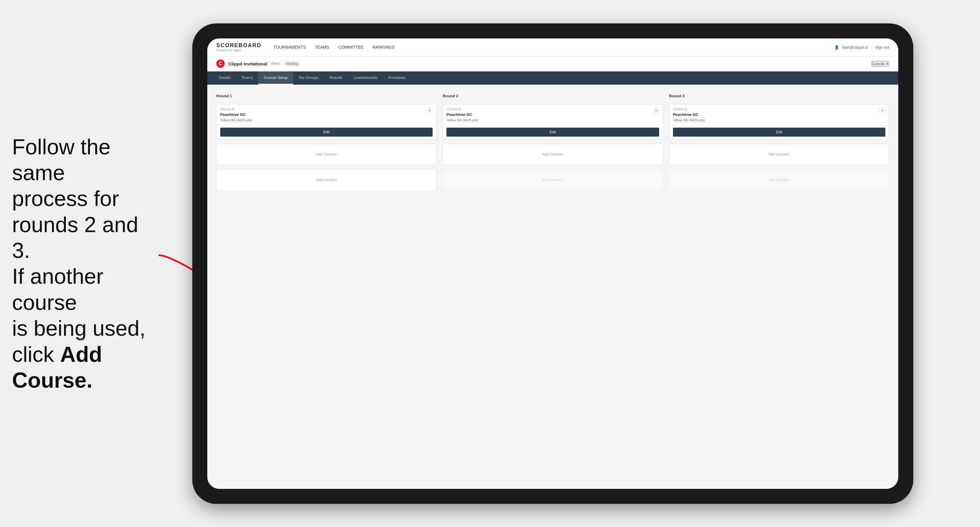 The width and height of the screenshot is (980, 527). Describe the element at coordinates (430, 111) in the screenshot. I see `round-1-delete-button: ✕` at that location.